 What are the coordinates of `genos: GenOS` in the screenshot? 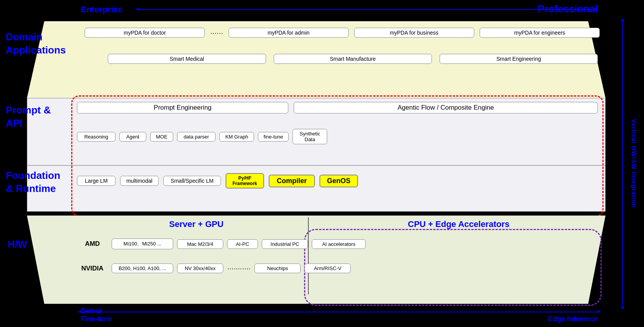 It's located at (339, 181).